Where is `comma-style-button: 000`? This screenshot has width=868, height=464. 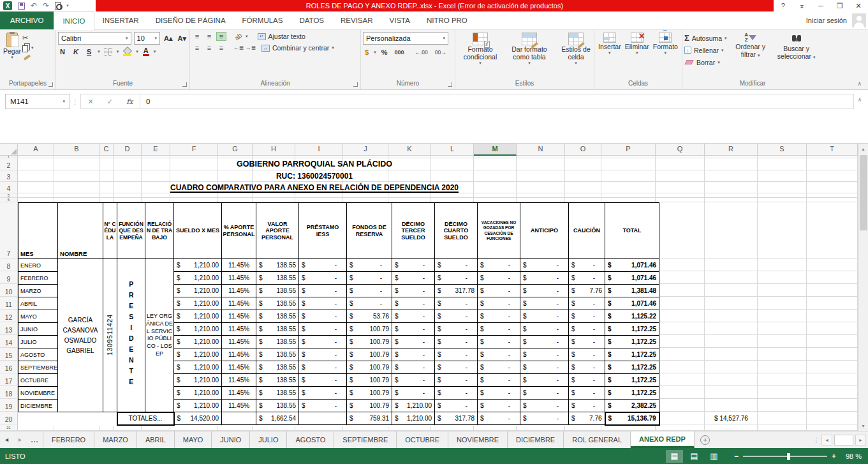 comma-style-button: 000 is located at coordinates (399, 52).